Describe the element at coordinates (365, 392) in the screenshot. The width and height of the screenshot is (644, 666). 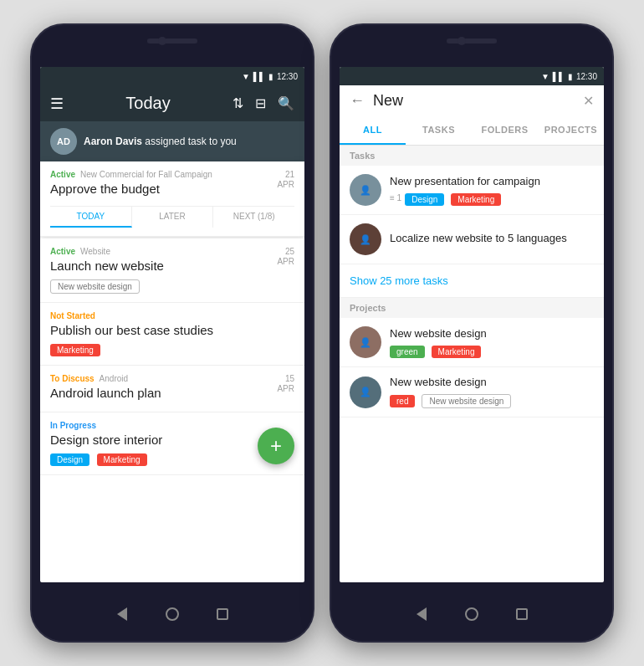
I see `avatar-project-2: 👤` at that location.